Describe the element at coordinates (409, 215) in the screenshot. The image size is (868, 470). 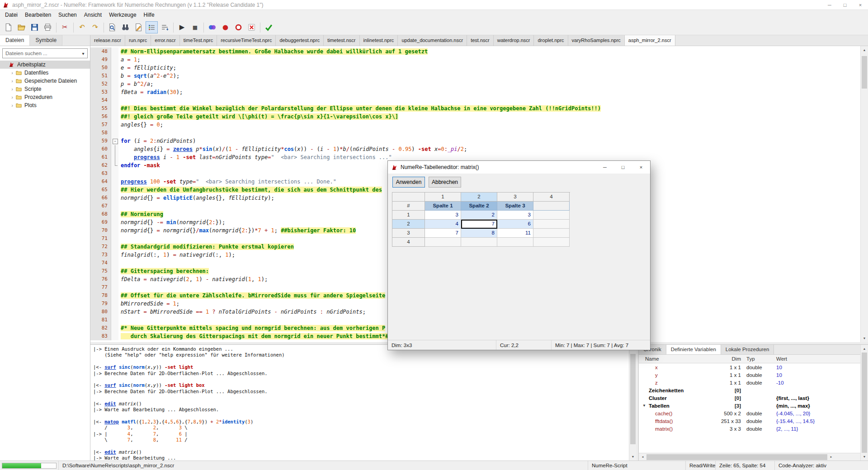
I see `grid-row-header: 1` at that location.